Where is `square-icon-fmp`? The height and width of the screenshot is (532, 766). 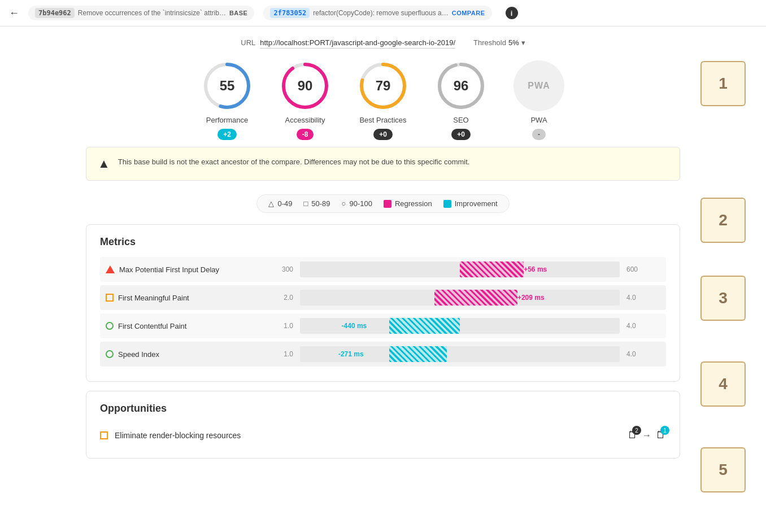 square-icon-fmp is located at coordinates (110, 298).